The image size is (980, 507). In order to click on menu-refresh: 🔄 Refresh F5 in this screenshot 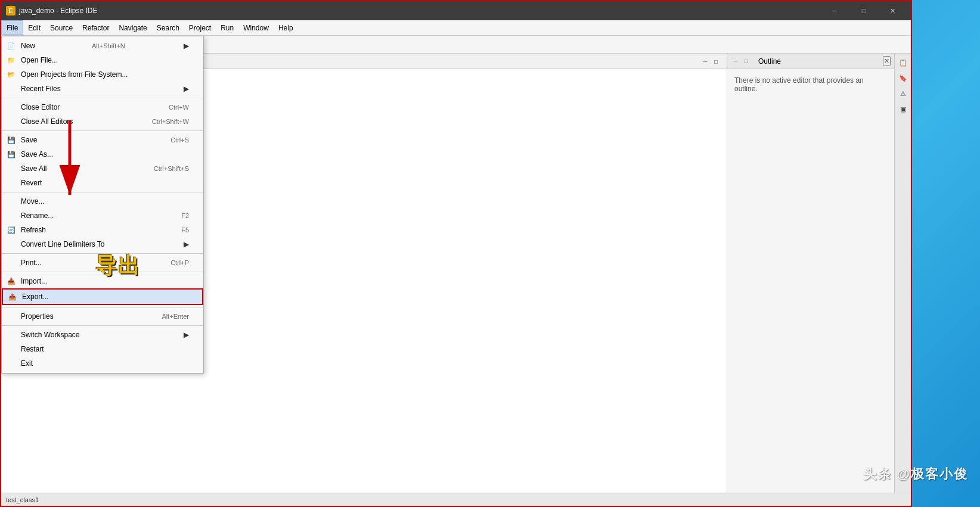, I will do `click(103, 230)`.